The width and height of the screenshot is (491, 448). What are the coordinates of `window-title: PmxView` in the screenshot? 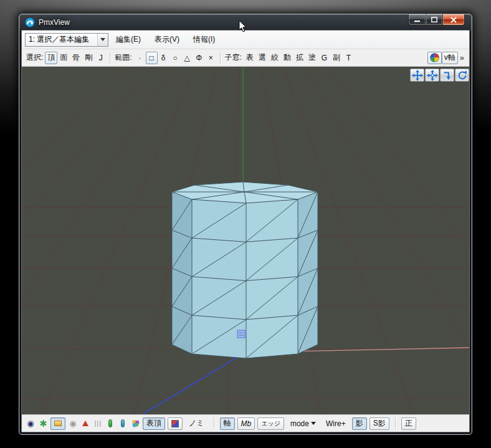 It's located at (54, 22).